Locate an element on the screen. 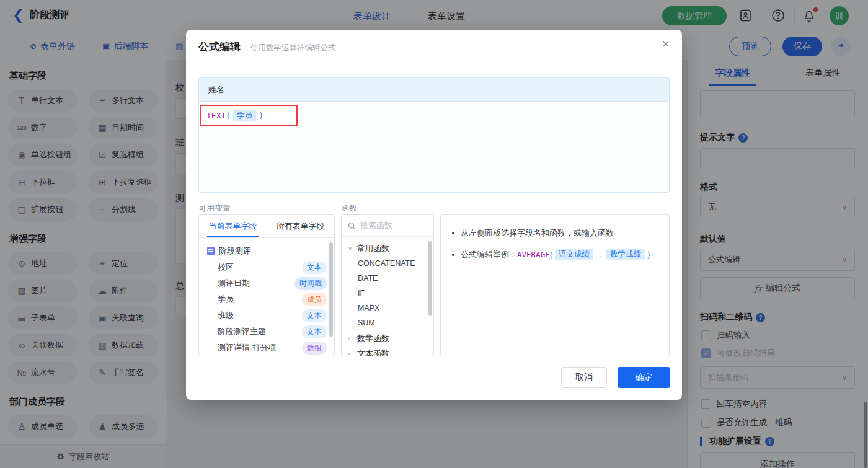 This screenshot has width=868, height=468. function-item-IF: IF is located at coordinates (388, 293).